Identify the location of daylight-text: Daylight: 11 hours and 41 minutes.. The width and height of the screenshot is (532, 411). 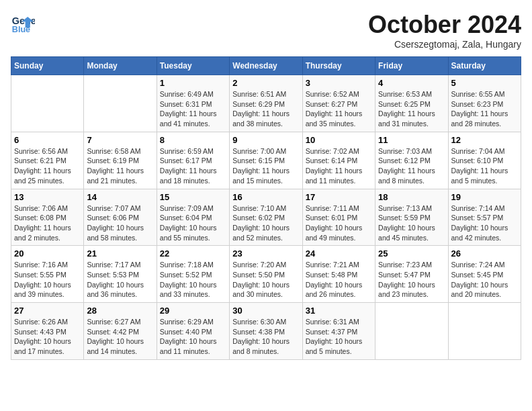
(188, 118).